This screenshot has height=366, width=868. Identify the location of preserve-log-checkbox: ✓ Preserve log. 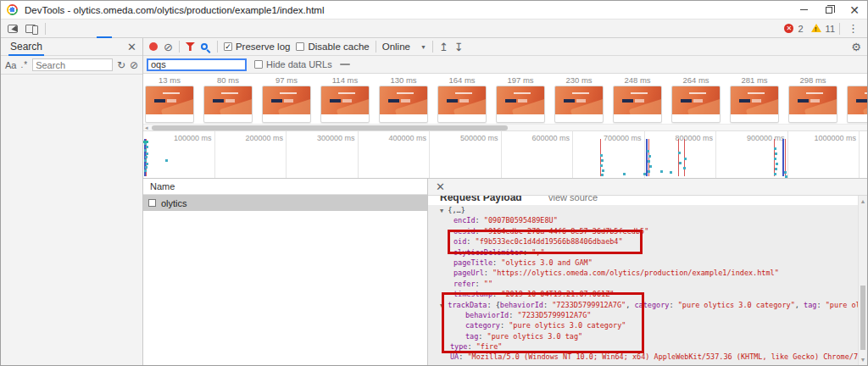
(258, 47).